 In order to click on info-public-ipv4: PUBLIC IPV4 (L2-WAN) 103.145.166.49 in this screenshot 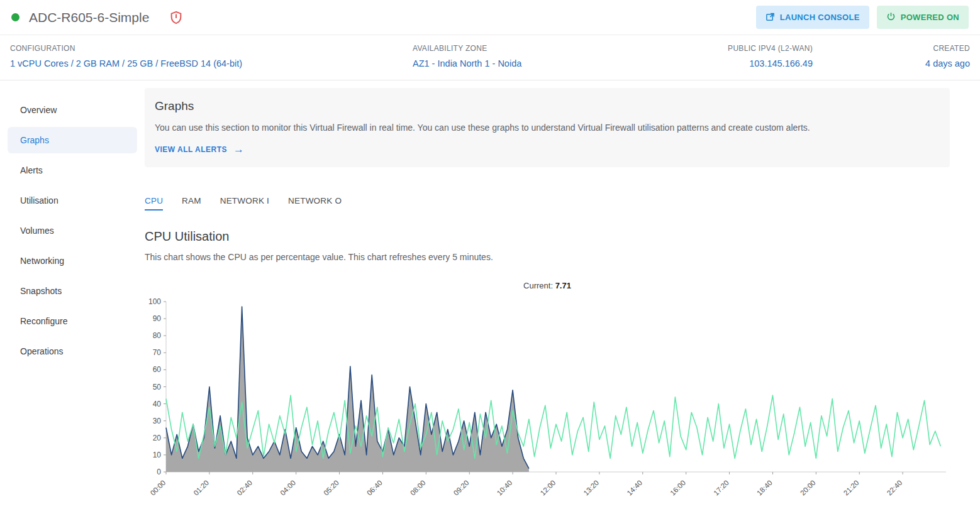, I will do `click(734, 57)`.